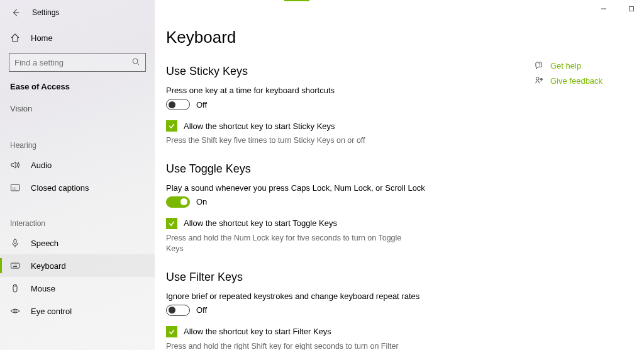 The width and height of the screenshot is (644, 350). I want to click on sidebar-item-home: Home, so click(77, 38).